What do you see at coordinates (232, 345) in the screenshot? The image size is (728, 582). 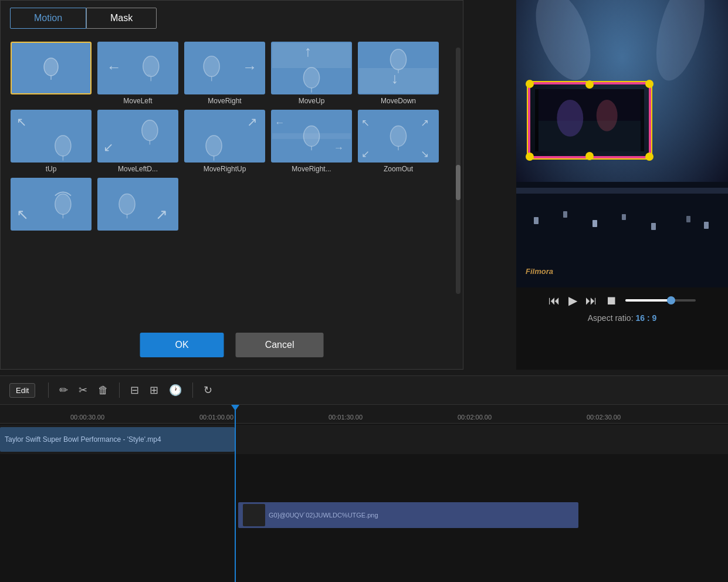 I see `modal-actions: OK Cancel` at bounding box center [232, 345].